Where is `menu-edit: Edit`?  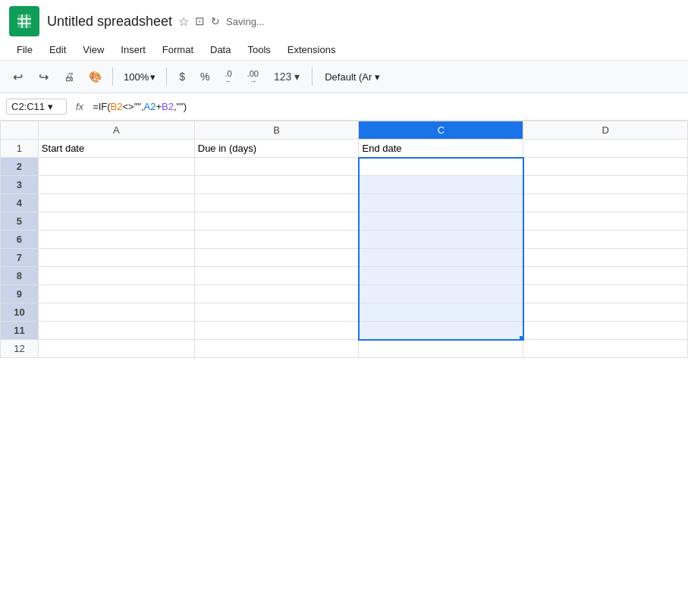
menu-edit: Edit is located at coordinates (58, 50).